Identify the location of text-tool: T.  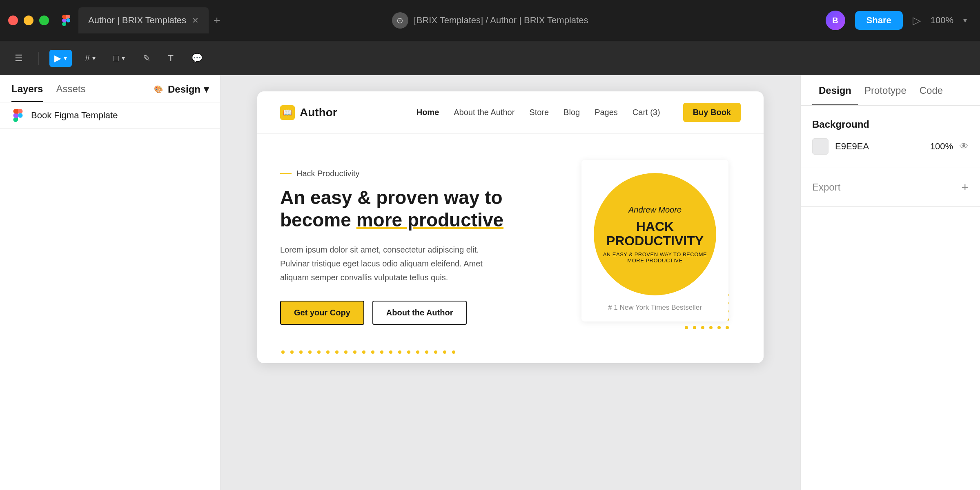
(171, 58).